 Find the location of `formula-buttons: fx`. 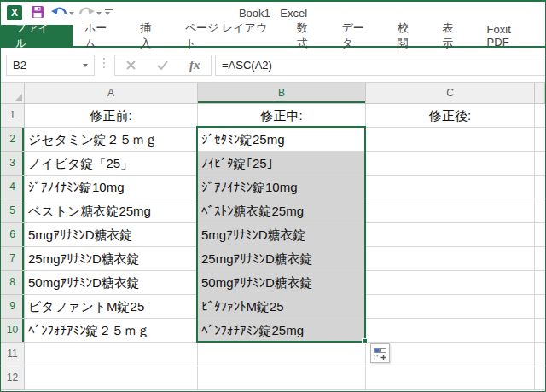

formula-buttons: fx is located at coordinates (163, 65).